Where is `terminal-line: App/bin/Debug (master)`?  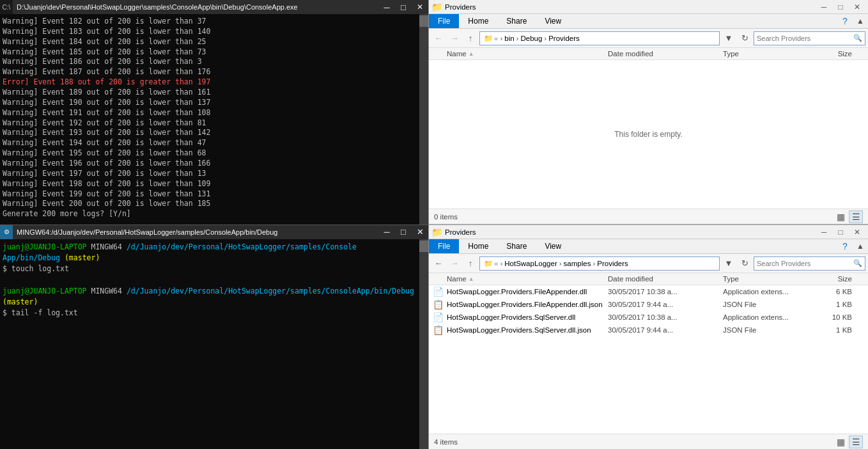
terminal-line: App/bin/Debug (master) is located at coordinates (210, 258).